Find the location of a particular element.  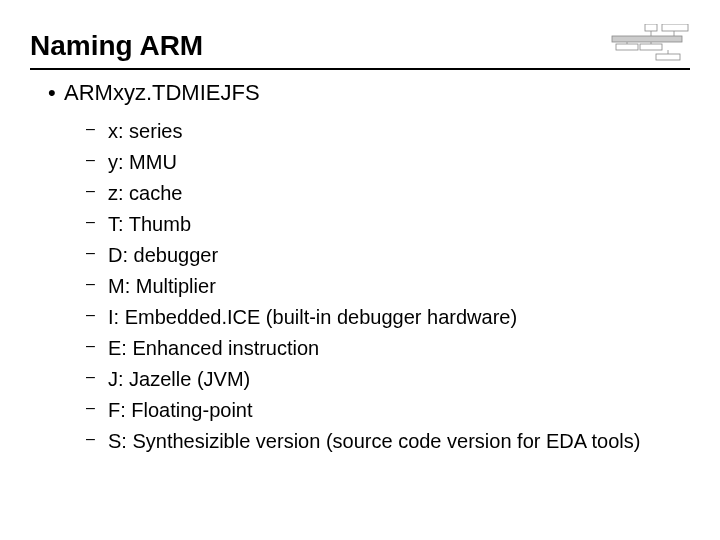

list-item: –T: Thumb is located at coordinates (388, 224).